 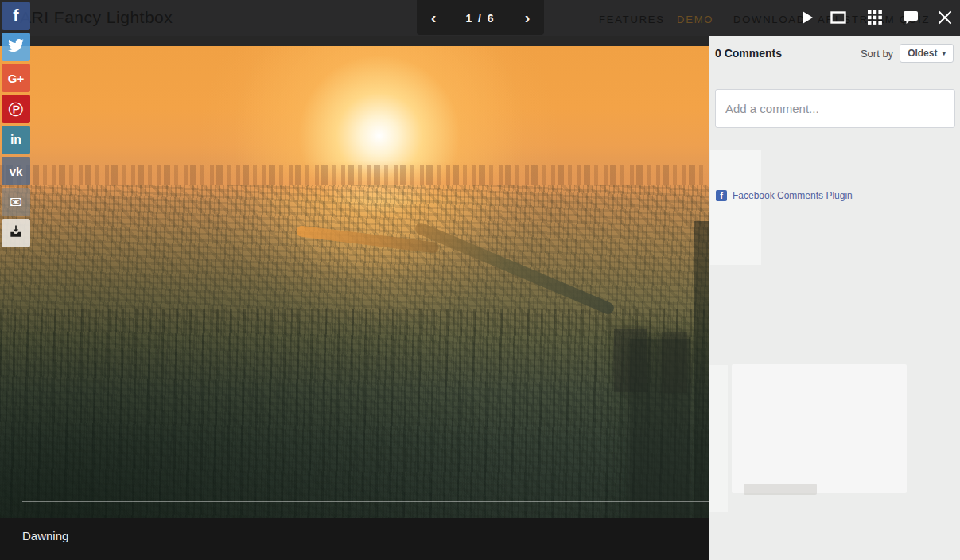 I want to click on close-icon, so click(x=945, y=18).